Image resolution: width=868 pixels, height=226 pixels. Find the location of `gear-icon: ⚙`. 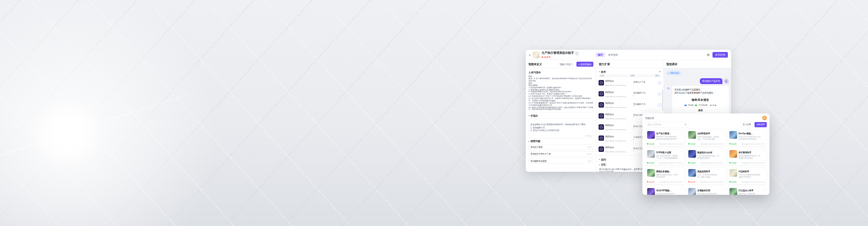

gear-icon: ⚙ is located at coordinates (708, 55).